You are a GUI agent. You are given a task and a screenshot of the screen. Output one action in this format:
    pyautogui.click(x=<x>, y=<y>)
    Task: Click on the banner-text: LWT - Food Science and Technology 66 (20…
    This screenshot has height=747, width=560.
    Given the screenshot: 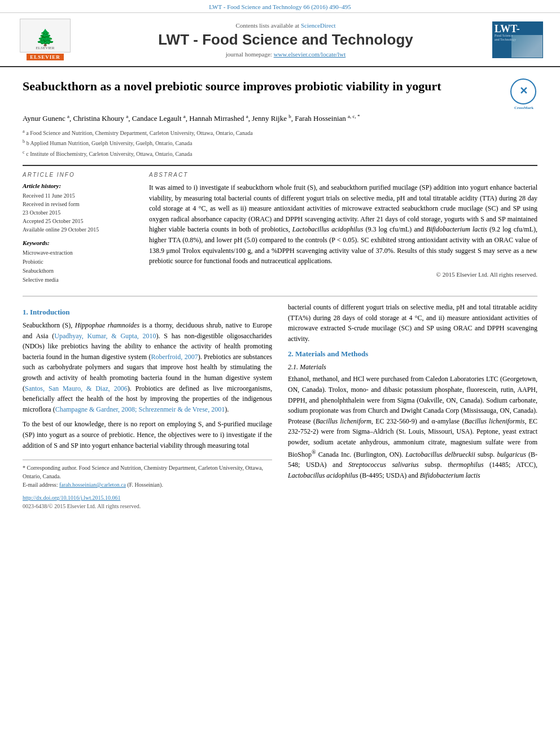 What is the action you would take?
    pyautogui.click(x=280, y=7)
    